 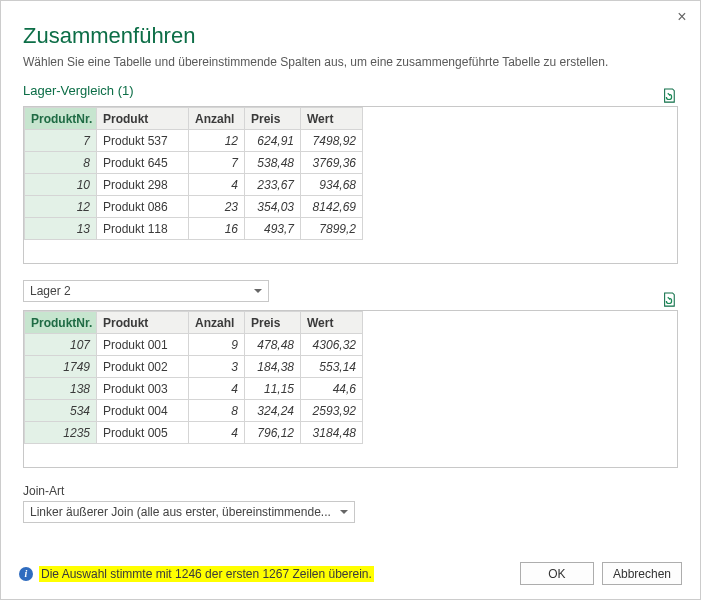 I want to click on cell: 44,6, so click(x=332, y=389).